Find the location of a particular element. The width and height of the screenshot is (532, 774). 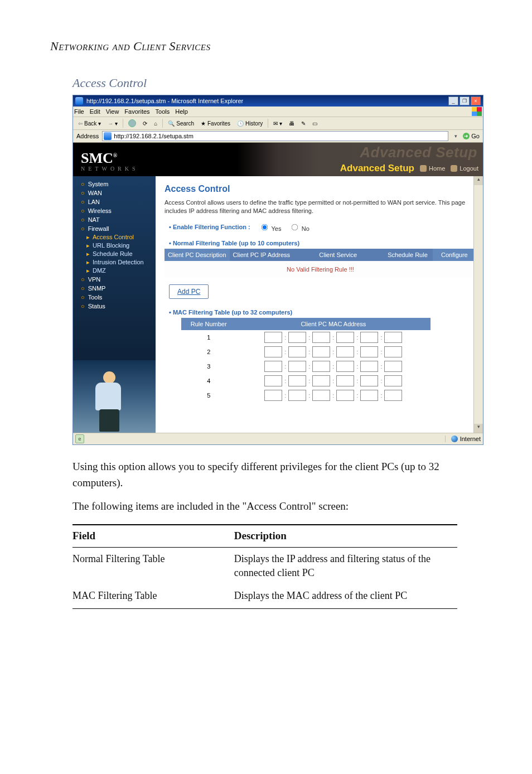

sidebar-item-label: LAN is located at coordinates (94, 202).